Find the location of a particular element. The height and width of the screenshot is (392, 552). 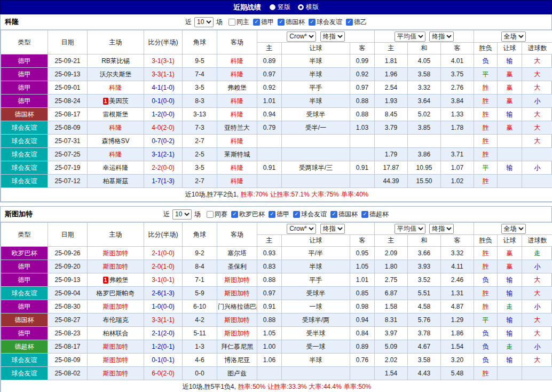

odds-away: 0.94 is located at coordinates (362, 320).